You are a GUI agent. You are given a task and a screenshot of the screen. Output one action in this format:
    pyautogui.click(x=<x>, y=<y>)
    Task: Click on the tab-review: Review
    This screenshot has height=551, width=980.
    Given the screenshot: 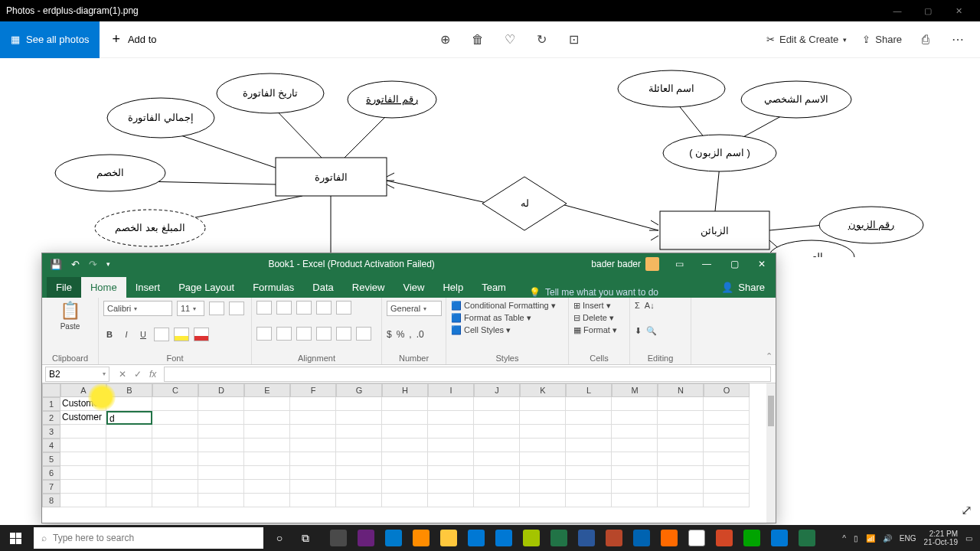 What is the action you would take?
    pyautogui.click(x=369, y=288)
    